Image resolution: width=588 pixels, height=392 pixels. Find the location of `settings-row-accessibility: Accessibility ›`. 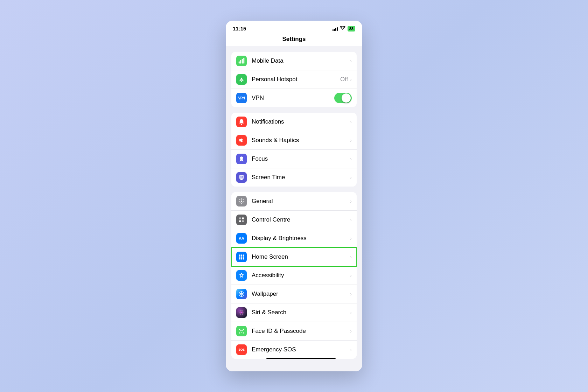

settings-row-accessibility: Accessibility › is located at coordinates (294, 276).